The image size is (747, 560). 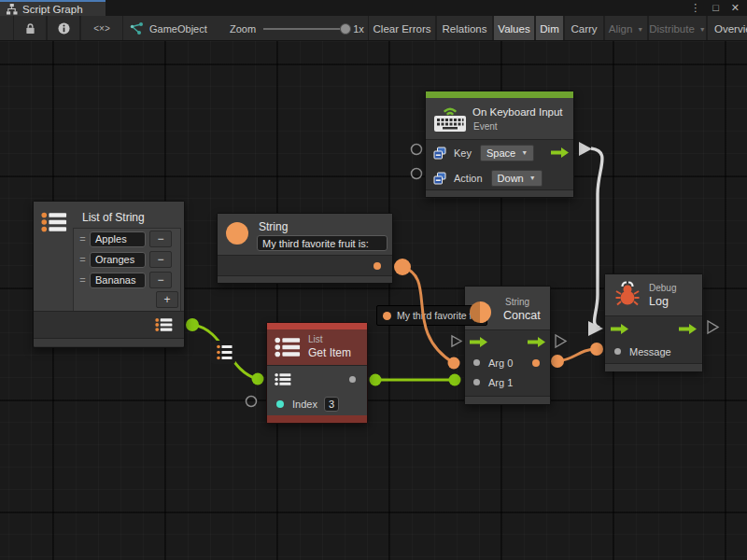 I want to click on window-controls: ⋮ □ ✕, so click(x=715, y=7).